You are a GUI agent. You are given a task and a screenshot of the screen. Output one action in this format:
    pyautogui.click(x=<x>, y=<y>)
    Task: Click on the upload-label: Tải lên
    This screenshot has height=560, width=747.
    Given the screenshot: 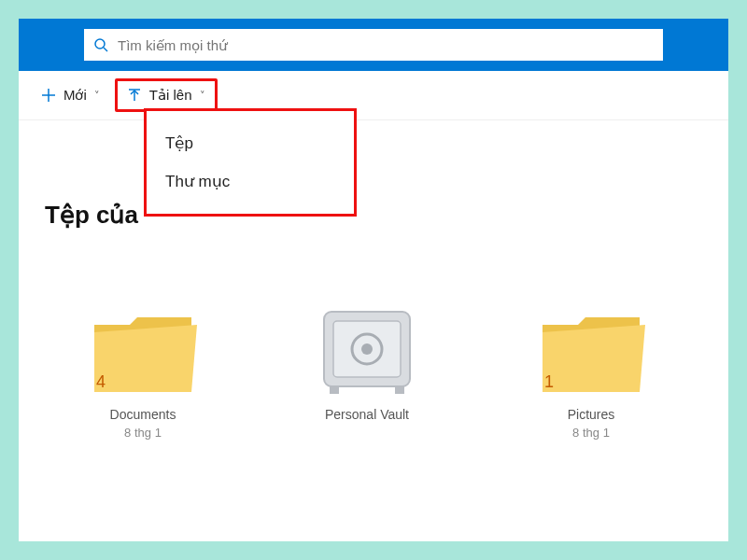 What is the action you would take?
    pyautogui.click(x=171, y=95)
    